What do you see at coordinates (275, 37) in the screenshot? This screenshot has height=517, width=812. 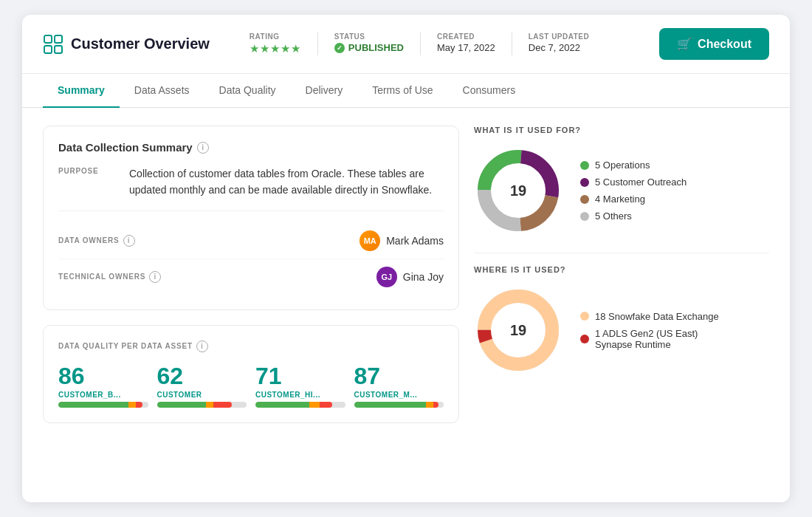 I see `rating-label: RATING` at bounding box center [275, 37].